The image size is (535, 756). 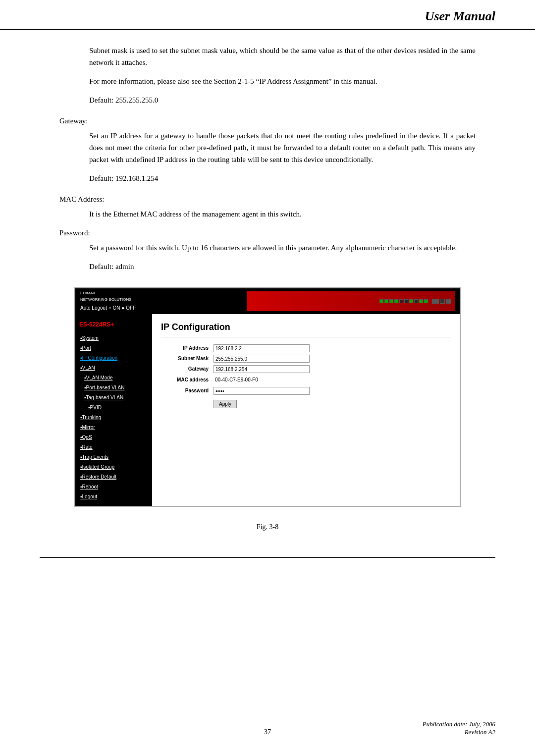 I want to click on pub-date: Publication date: July, 2006, so click(x=459, y=724).